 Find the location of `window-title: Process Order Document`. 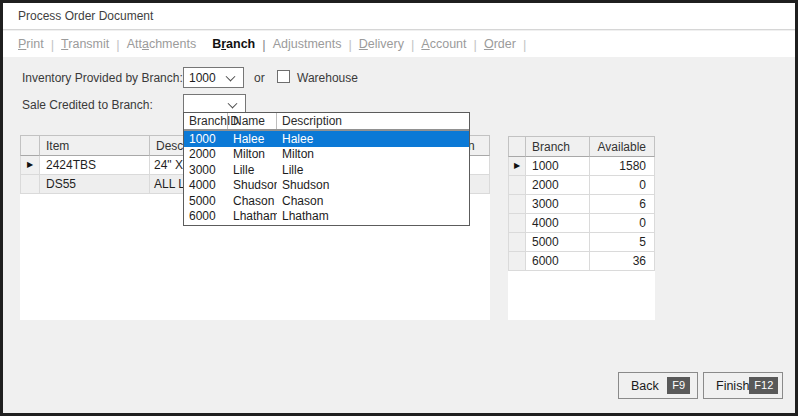

window-title: Process Order Document is located at coordinates (86, 16).